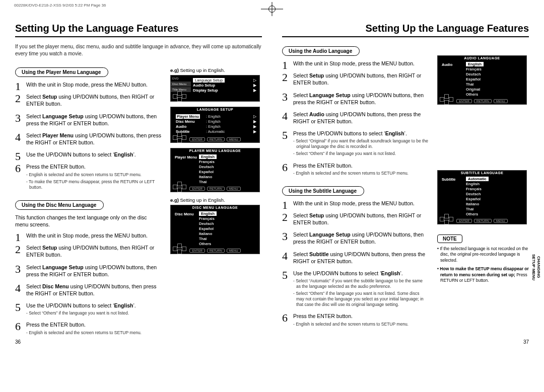  I want to click on step-note: - To make the SETUP menu disappear, pres…, so click(94, 185).